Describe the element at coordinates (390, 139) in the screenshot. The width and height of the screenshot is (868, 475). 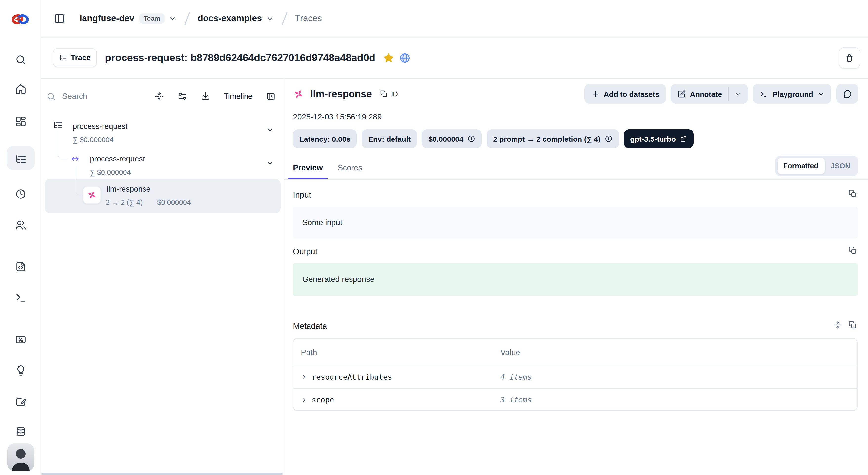
I see `env-badge: Env: default` at that location.